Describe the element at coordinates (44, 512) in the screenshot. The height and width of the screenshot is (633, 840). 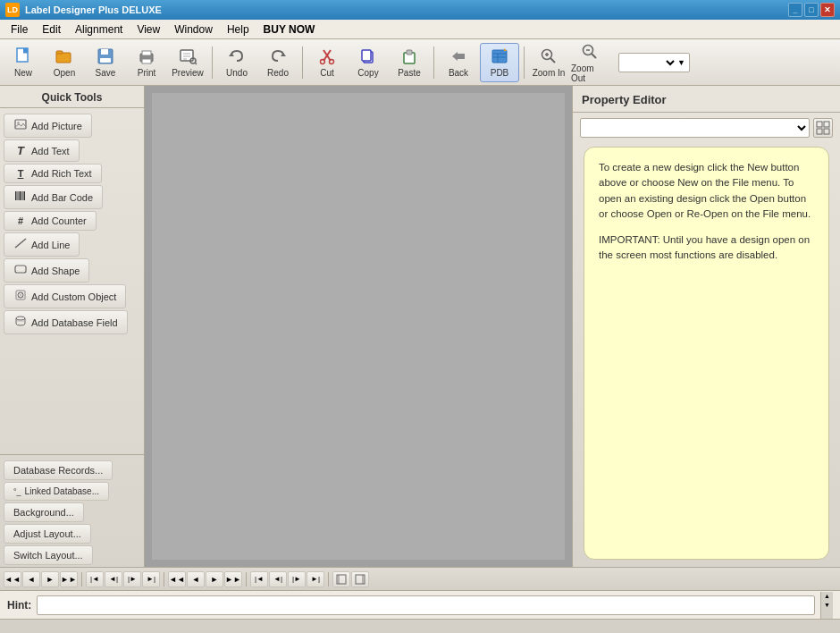
I see `background-button: Background...` at that location.